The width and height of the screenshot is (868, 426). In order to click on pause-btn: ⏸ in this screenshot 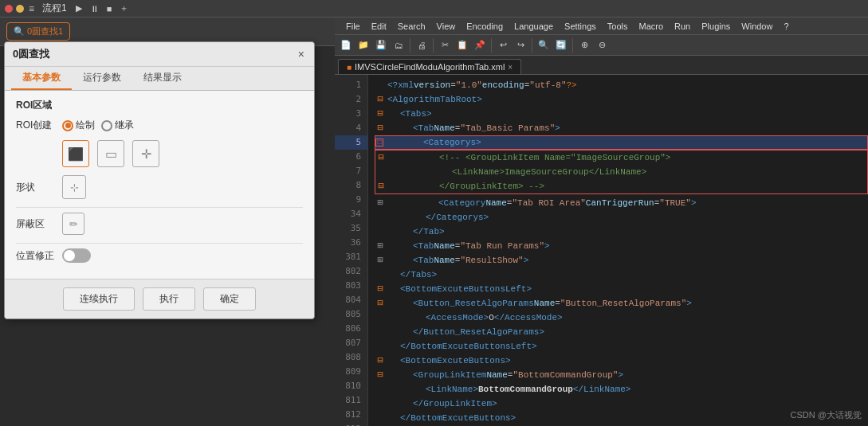, I will do `click(94, 9)`.